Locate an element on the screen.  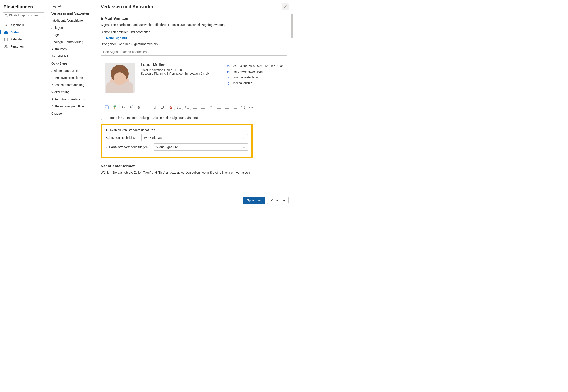
default-signatures-heading: Auswählen von Standardsignaturen is located at coordinates (177, 130).